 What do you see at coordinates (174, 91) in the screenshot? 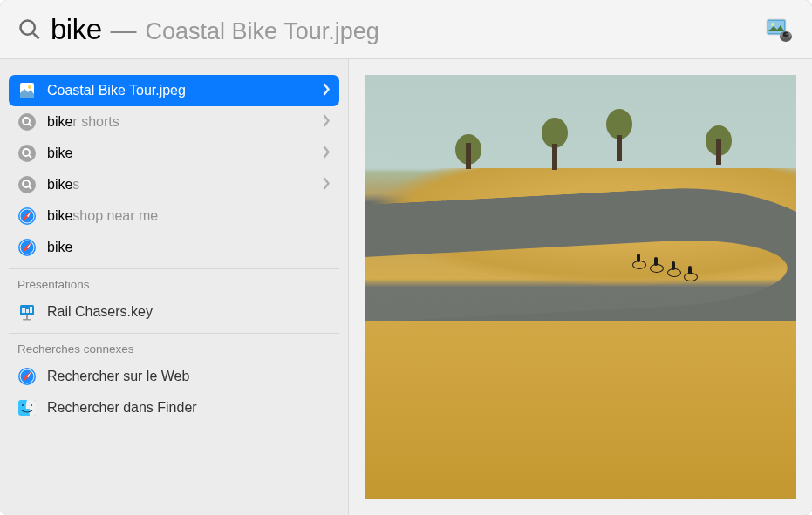
I see `result-top-hit: Coastal Bike Tour.jpeg` at bounding box center [174, 91].